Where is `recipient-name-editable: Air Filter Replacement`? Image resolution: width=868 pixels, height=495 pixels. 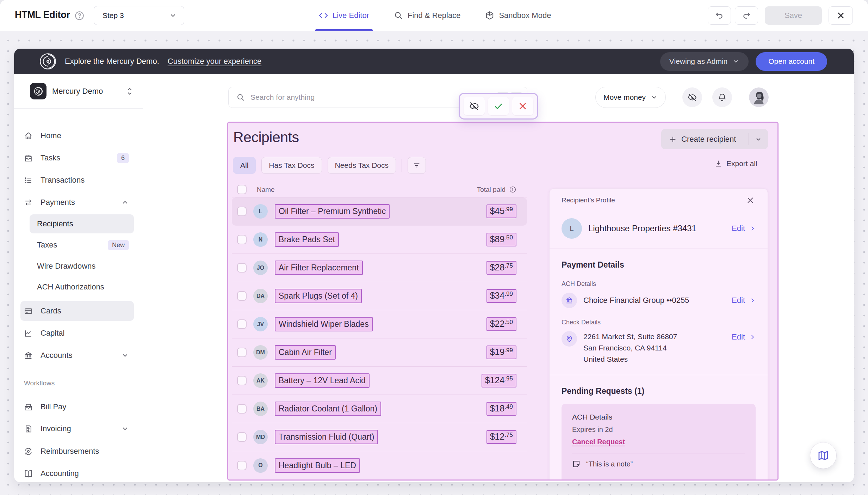 recipient-name-editable: Air Filter Replacement is located at coordinates (319, 268).